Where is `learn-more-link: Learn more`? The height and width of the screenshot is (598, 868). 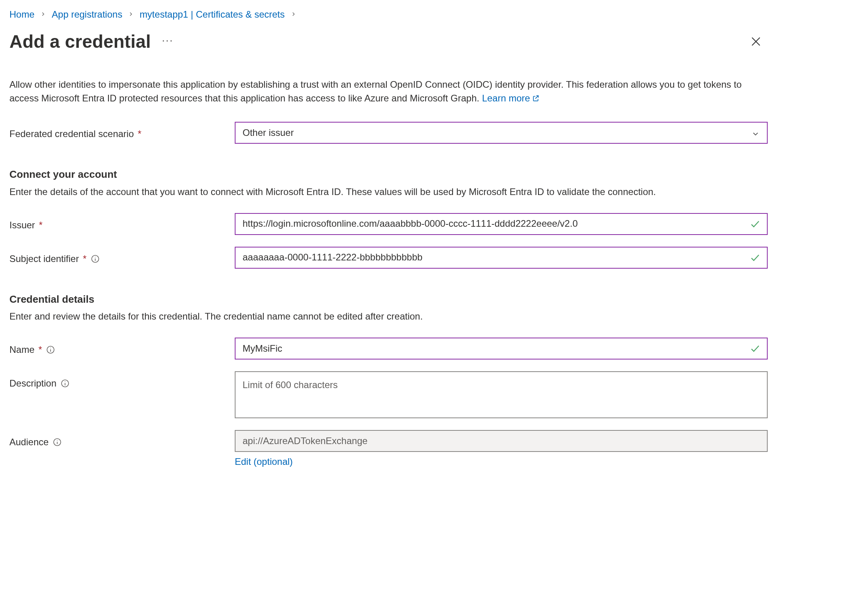
learn-more-link: Learn more is located at coordinates (511, 98).